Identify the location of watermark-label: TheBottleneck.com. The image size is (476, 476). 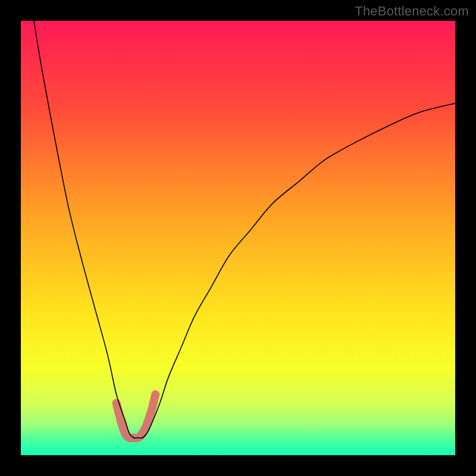
(412, 11).